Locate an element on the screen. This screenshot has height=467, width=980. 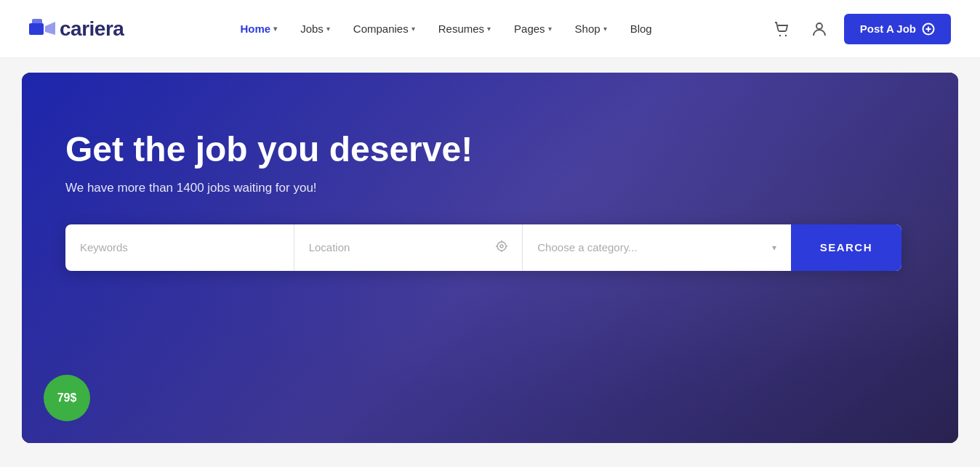
location-icon is located at coordinates (502, 248).